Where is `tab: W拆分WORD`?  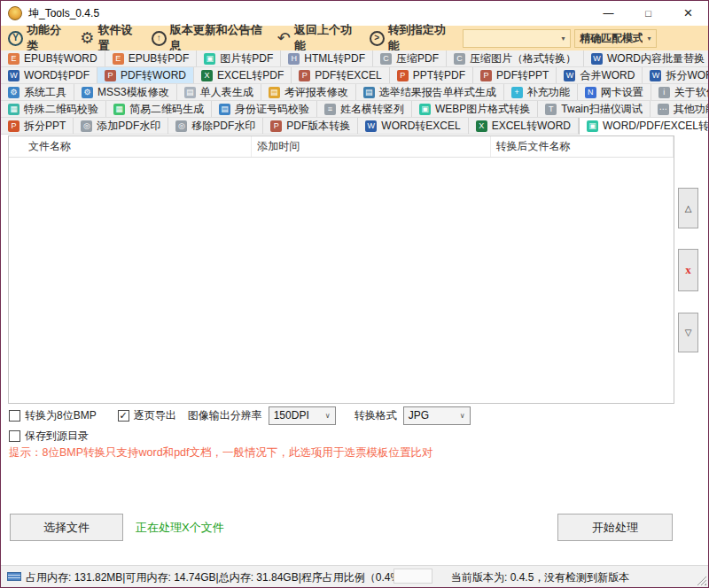
tab: W拆分WORD is located at coordinates (675, 75).